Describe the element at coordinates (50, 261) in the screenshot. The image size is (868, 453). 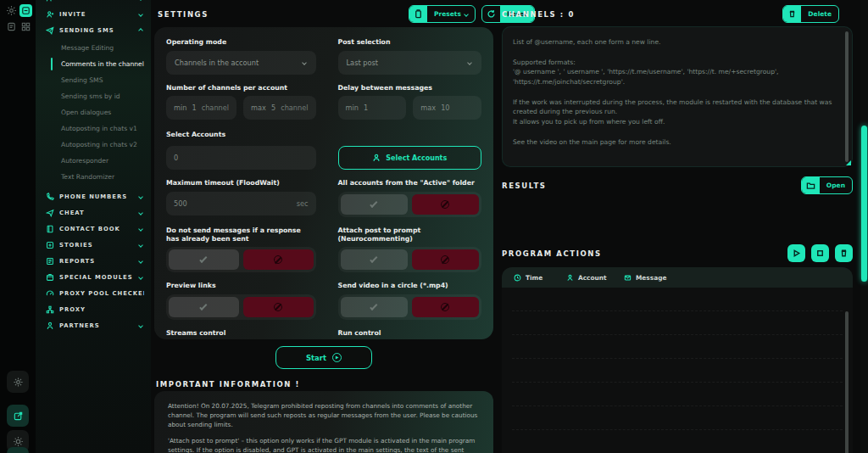
I see `report-icon` at that location.